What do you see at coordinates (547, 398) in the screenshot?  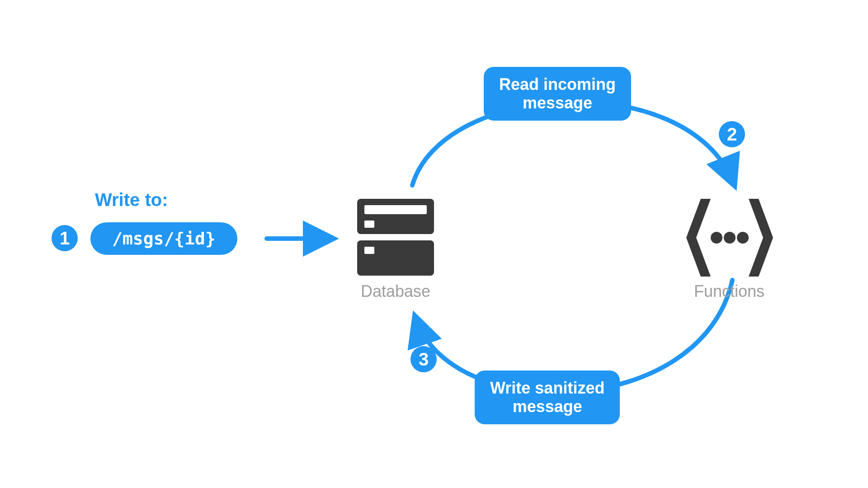 I see `label-write-sanitized: Write sanitized message` at bounding box center [547, 398].